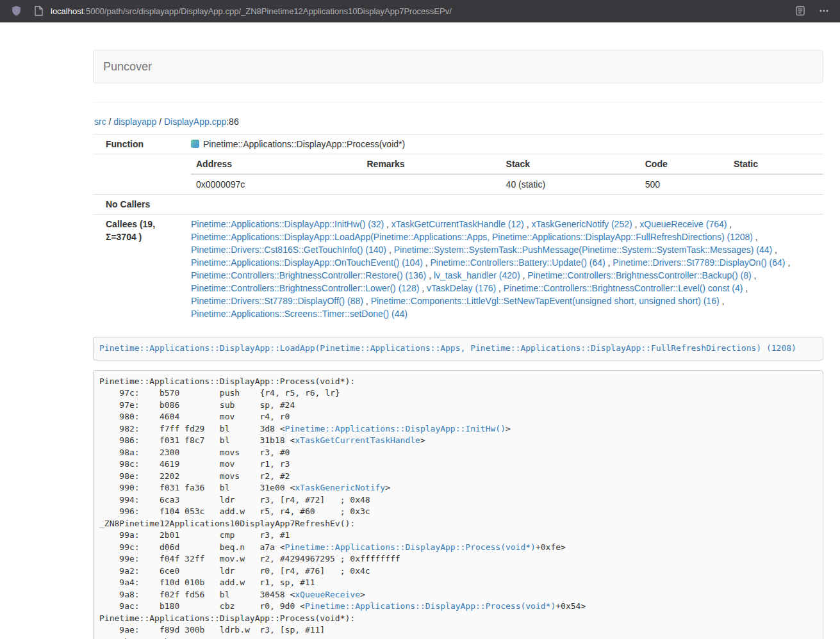 This screenshot has width=840, height=639. Describe the element at coordinates (418, 12) in the screenshot. I see `url-bar: localhost:5000/path/src/displayapp/Displ…` at that location.